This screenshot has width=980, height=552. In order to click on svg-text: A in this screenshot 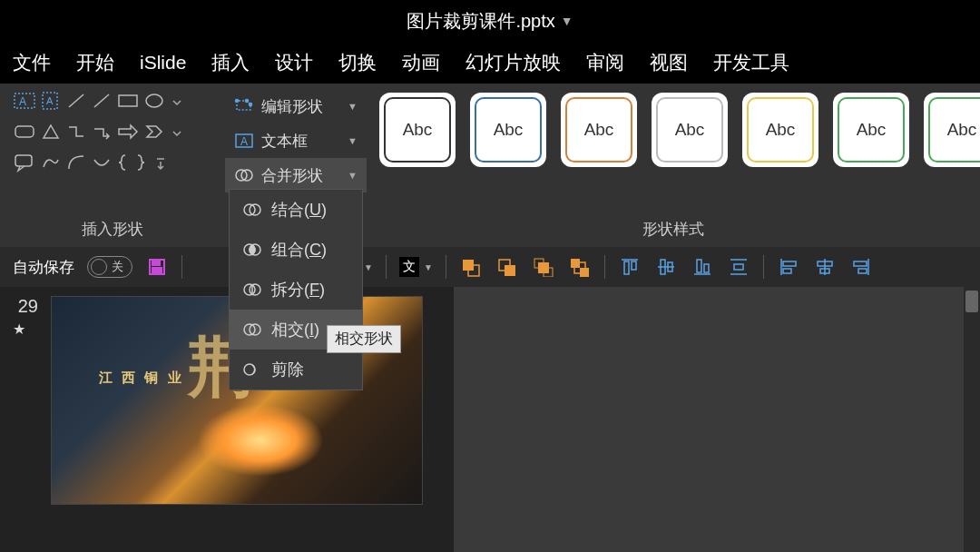, I will do `click(23, 102)`.